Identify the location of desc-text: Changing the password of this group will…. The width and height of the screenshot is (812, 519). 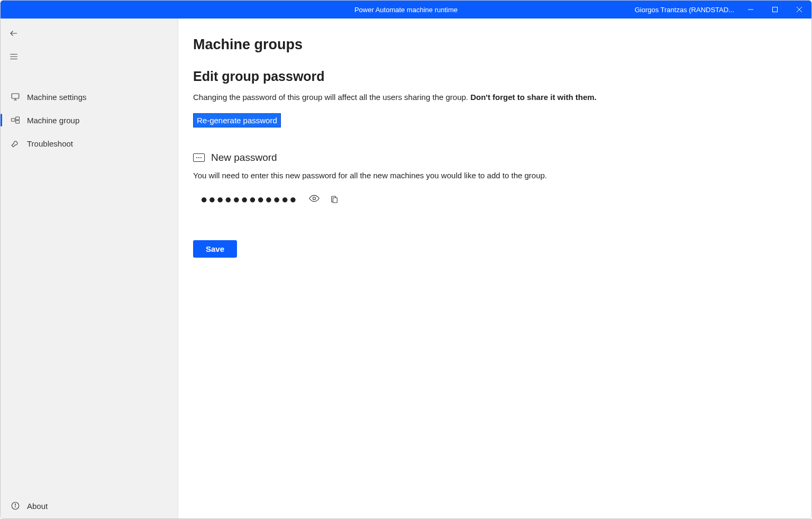
(332, 97).